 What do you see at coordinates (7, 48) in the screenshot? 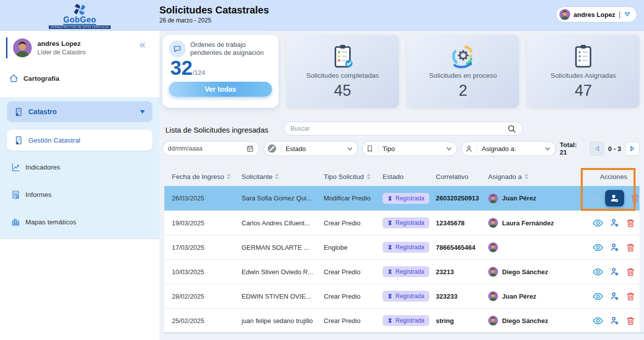
I see `user-accent-bar` at bounding box center [7, 48].